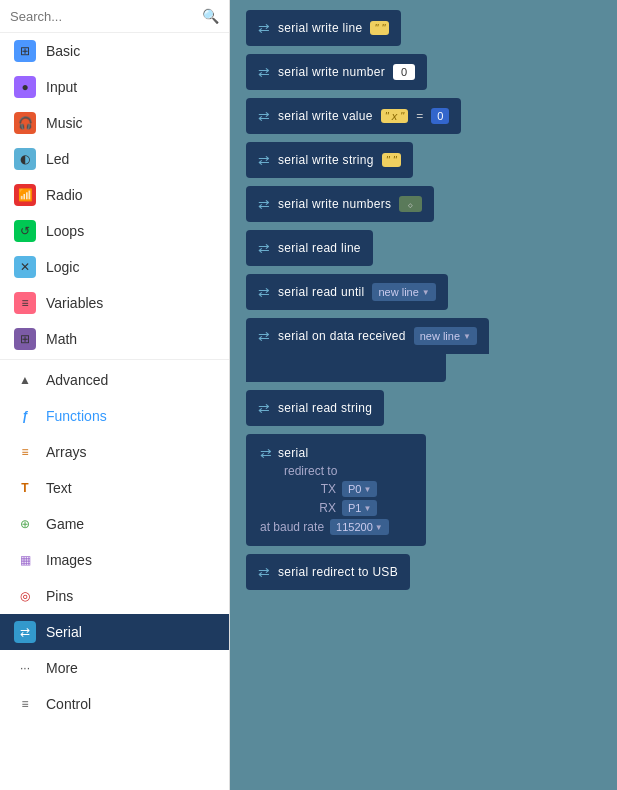 The image size is (617, 790). Describe the element at coordinates (292, 527) in the screenshot. I see `baud-label: at baud rate` at that location.